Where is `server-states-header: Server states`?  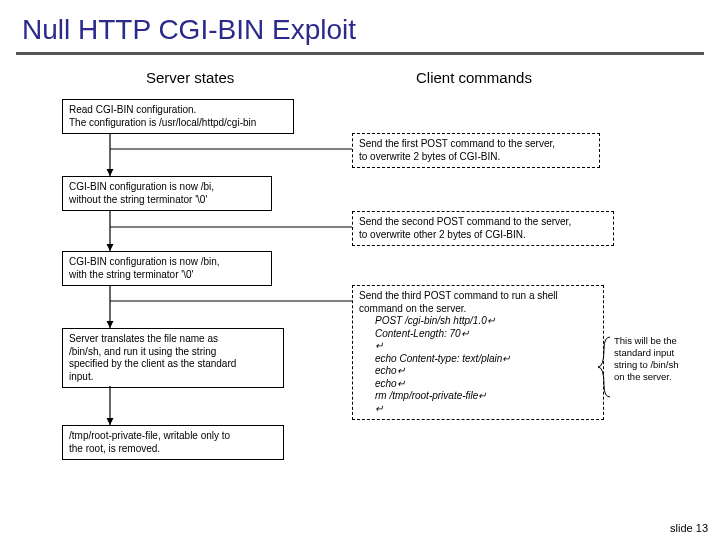
server-states-header: Server states is located at coordinates (190, 78).